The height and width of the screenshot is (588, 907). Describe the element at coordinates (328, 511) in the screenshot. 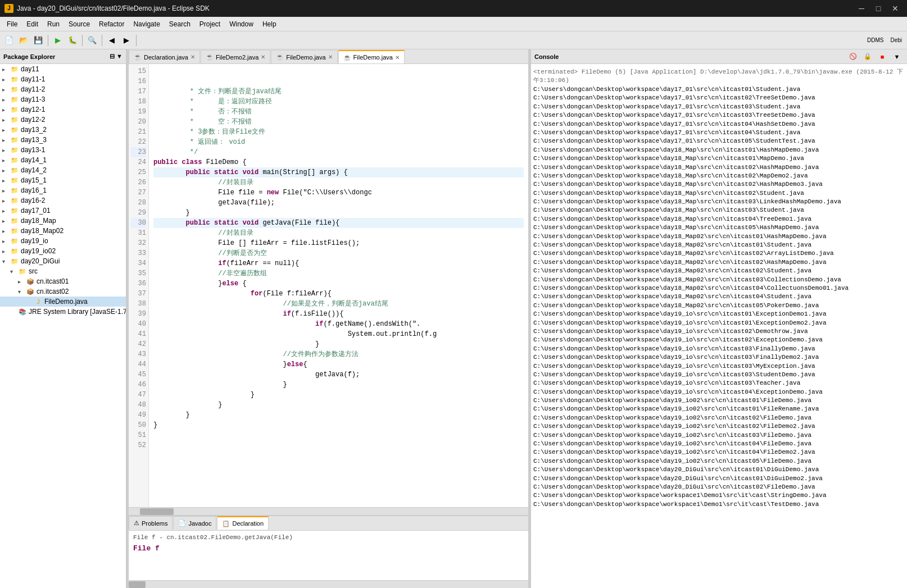

I see `code-horizontal-scrollbar` at that location.